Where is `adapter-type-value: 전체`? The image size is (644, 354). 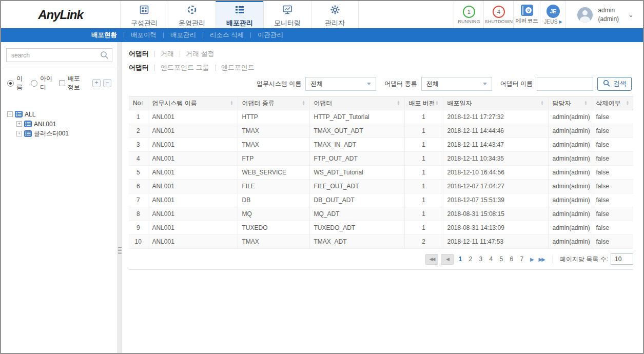
adapter-type-value: 전체 is located at coordinates (433, 84).